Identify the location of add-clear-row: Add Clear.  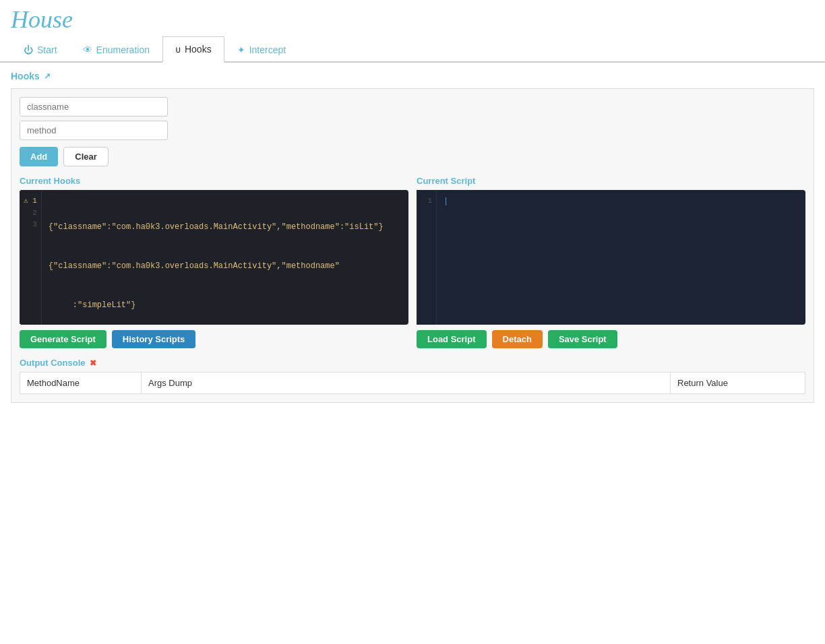
(413, 156).